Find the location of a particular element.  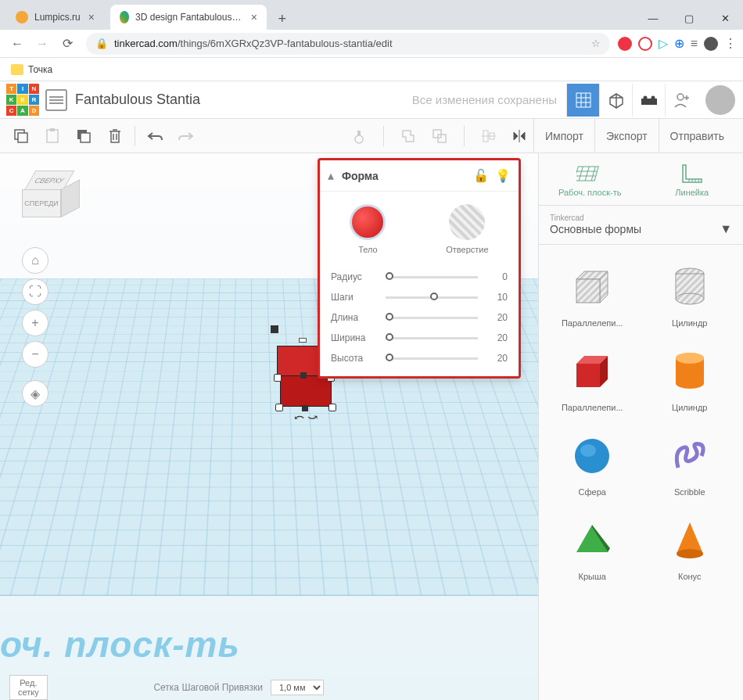

export-button: Экспорт is located at coordinates (626, 136).